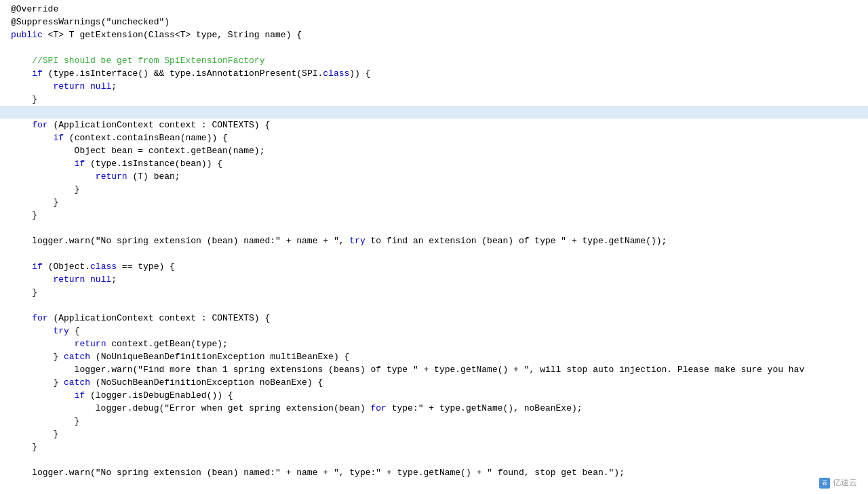  I want to click on code-line: logger.warn("Find more than 1 spring ext…, so click(434, 370).